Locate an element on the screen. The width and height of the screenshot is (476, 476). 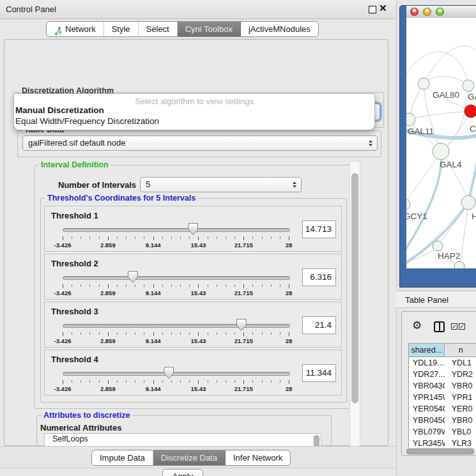
table-panel-titlebar: Table Panel is located at coordinates (436, 299).